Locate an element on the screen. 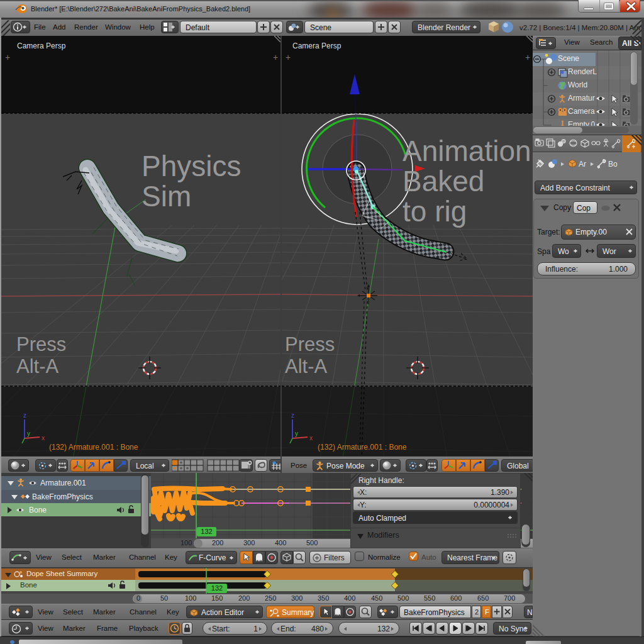 The height and width of the screenshot is (644, 644). svg-text: Bo is located at coordinates (613, 164).